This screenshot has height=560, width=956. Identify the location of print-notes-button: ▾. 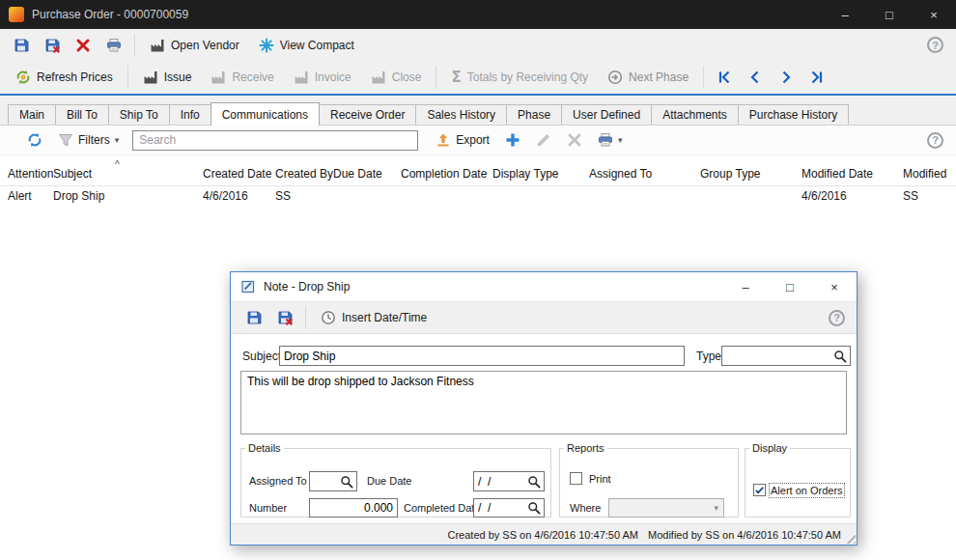
(610, 140).